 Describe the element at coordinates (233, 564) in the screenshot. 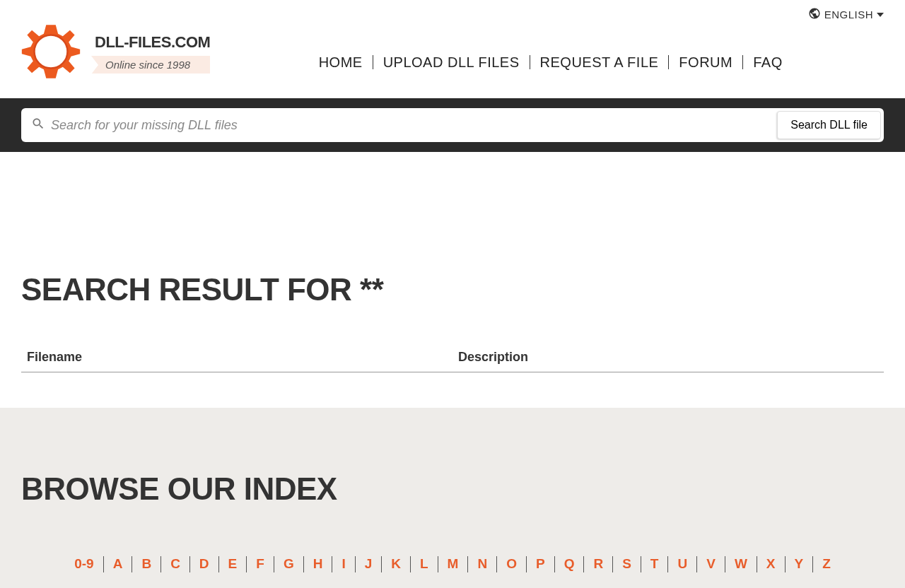

I see `index-e: E` at that location.